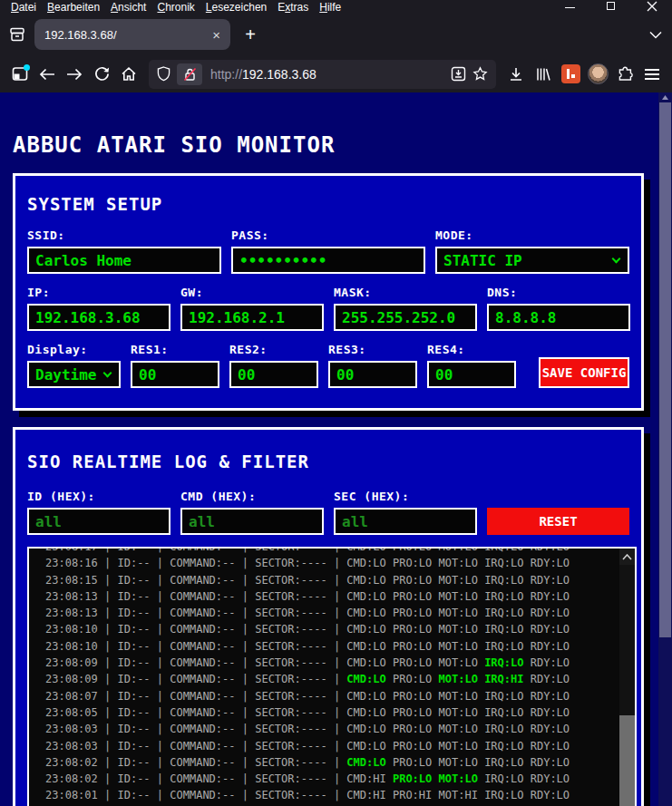 Image resolution: width=672 pixels, height=806 pixels. What do you see at coordinates (626, 74) in the screenshot?
I see `puzzle-piece-icon` at bounding box center [626, 74].